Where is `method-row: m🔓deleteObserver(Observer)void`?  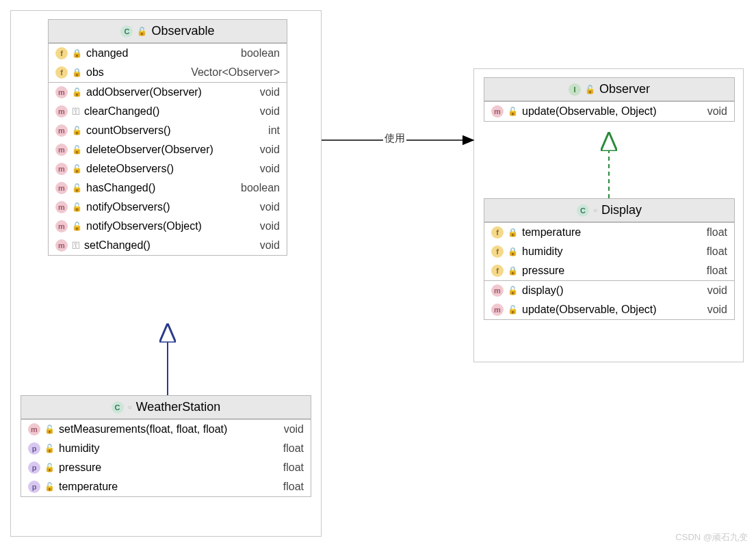 method-row: m🔓deleteObserver(Observer)void is located at coordinates (168, 150).